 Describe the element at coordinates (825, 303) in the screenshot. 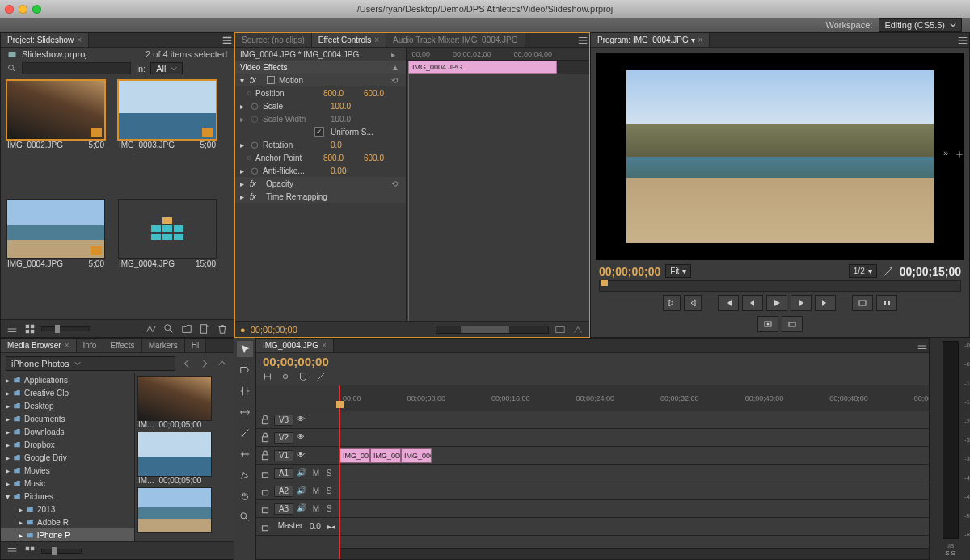

I see `go-to-out-button` at that location.